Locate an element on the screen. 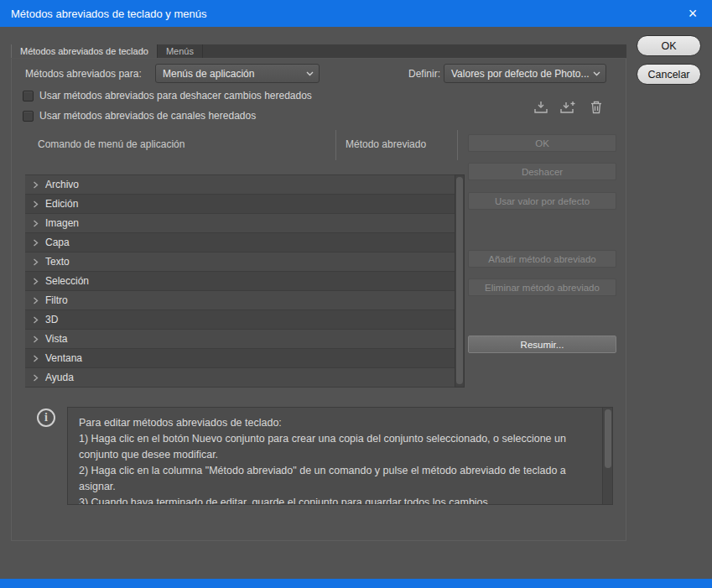 The image size is (712, 588). set-value: Valores por defecto de Photo... is located at coordinates (520, 74).